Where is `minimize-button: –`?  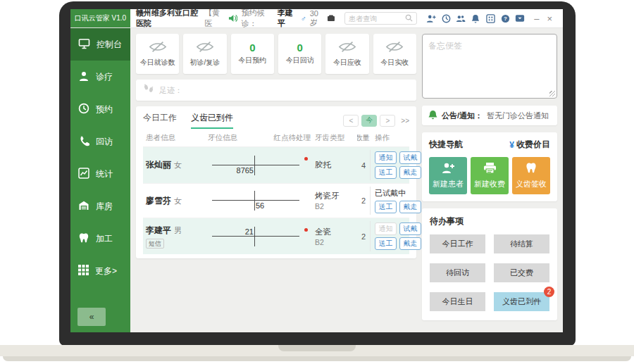
minimize-button: – is located at coordinates (537, 18).